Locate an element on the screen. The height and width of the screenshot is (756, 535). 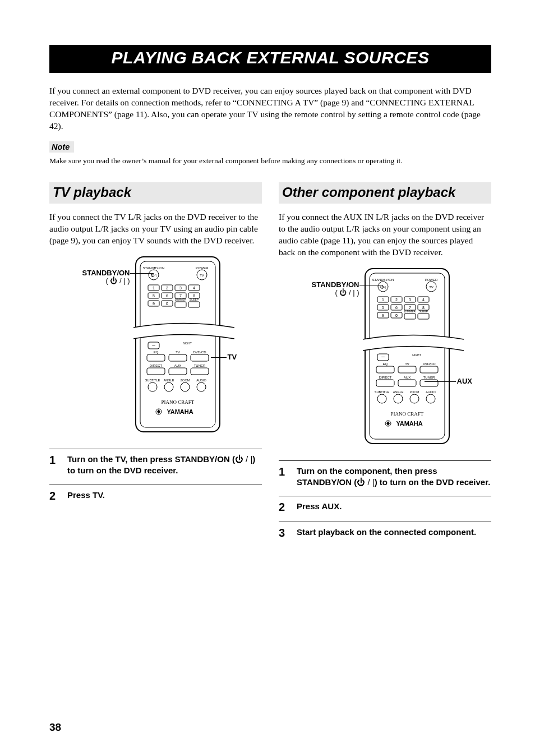
step-text: Press TV. is located at coordinates (165, 496).